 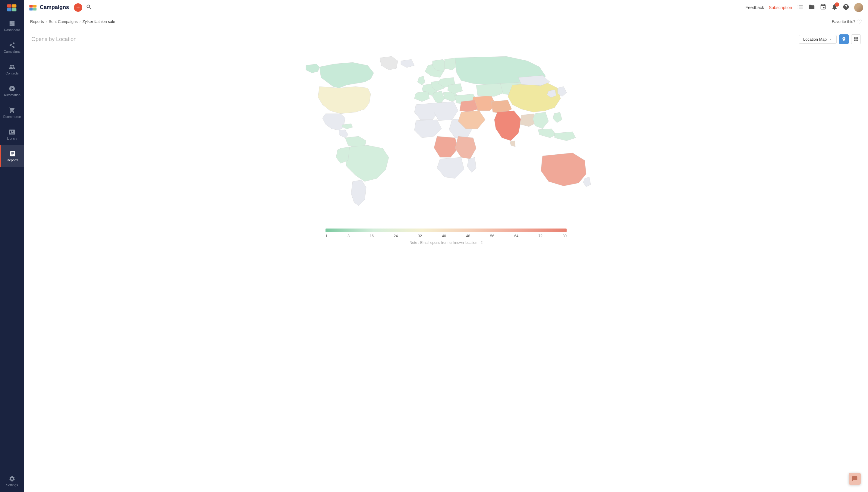 I want to click on notification-badge: 7, so click(x=837, y=5).